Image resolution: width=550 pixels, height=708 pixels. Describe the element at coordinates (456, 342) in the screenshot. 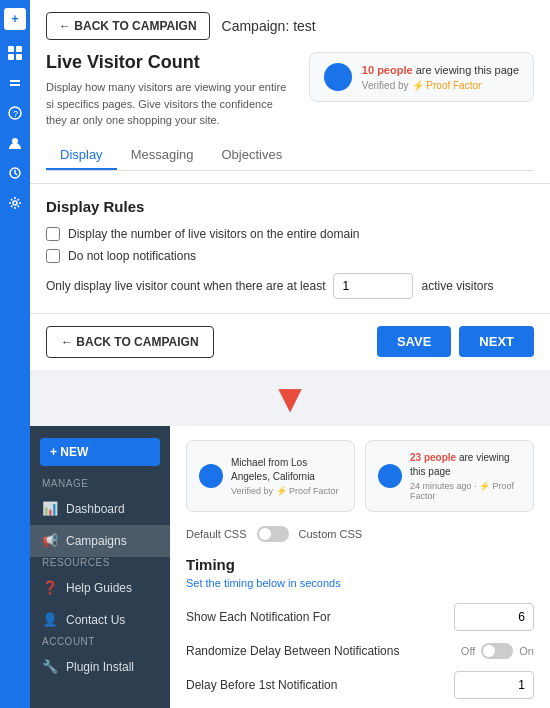

I see `action-buttons: SAVE NEXT` at that location.